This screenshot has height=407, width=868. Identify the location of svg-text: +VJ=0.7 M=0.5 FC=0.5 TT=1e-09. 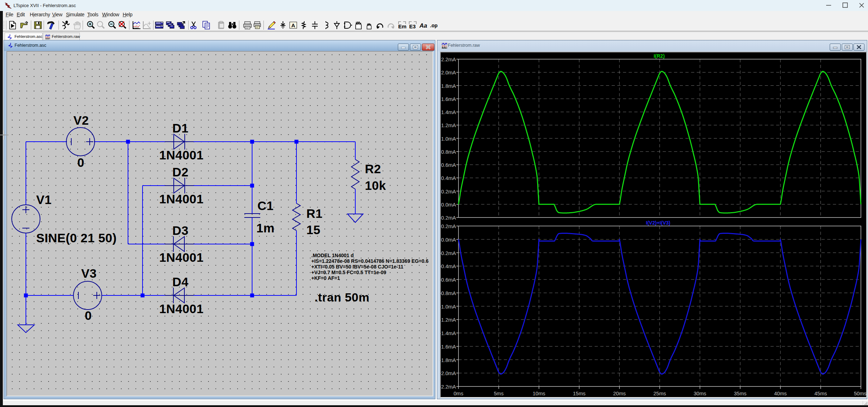
(349, 272).